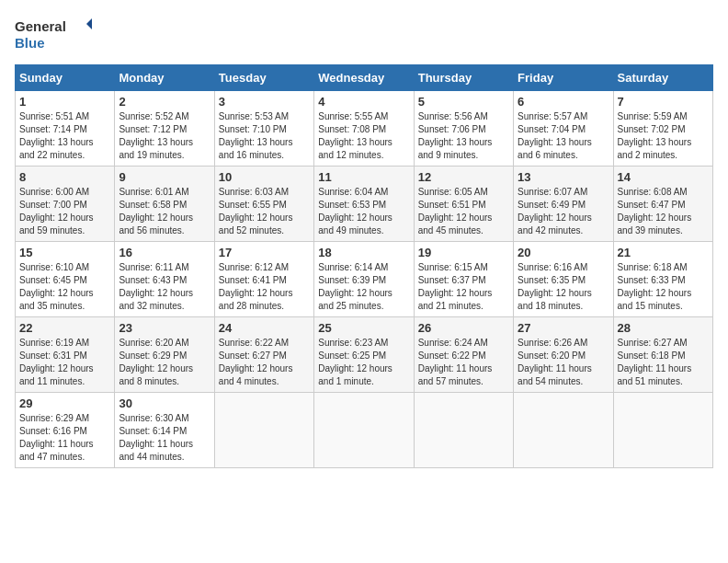  I want to click on calendar-cell: 1 Sunrise: 5:51 AM Sunset: 7:14 PM Dayli…, so click(65, 129).